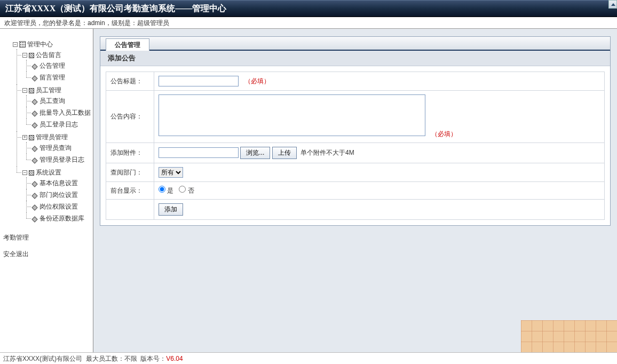 This screenshot has width=617, height=364. What do you see at coordinates (569, 336) in the screenshot?
I see `decorative-grid` at bounding box center [569, 336].